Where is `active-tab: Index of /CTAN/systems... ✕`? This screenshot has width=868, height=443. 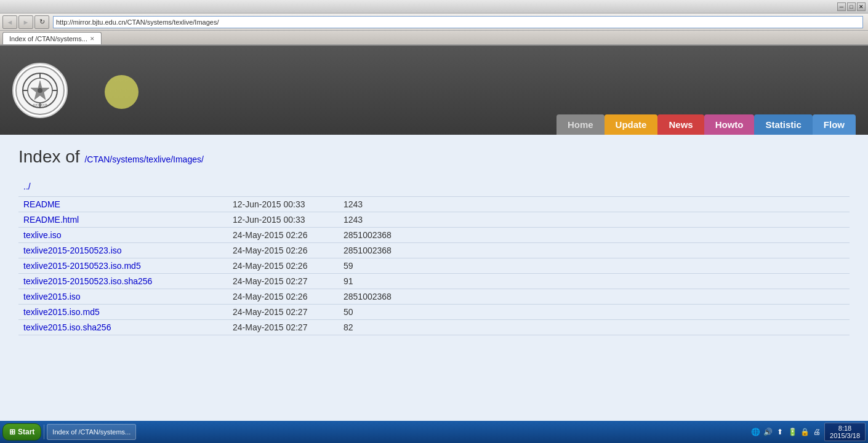
active-tab: Index of /CTAN/systems... ✕ is located at coordinates (52, 38).